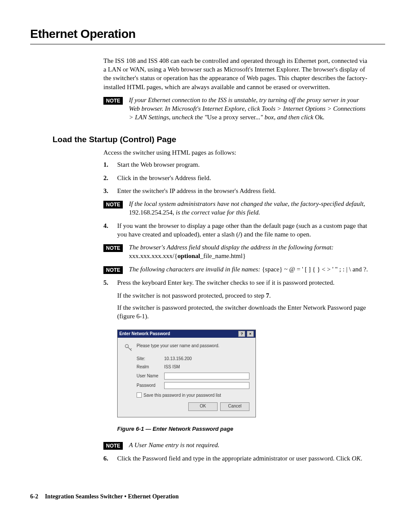 Image resolution: width=411 pixels, height=532 pixels. I want to click on note-1: NOTE If your Ethernet connection to the …, so click(236, 109).